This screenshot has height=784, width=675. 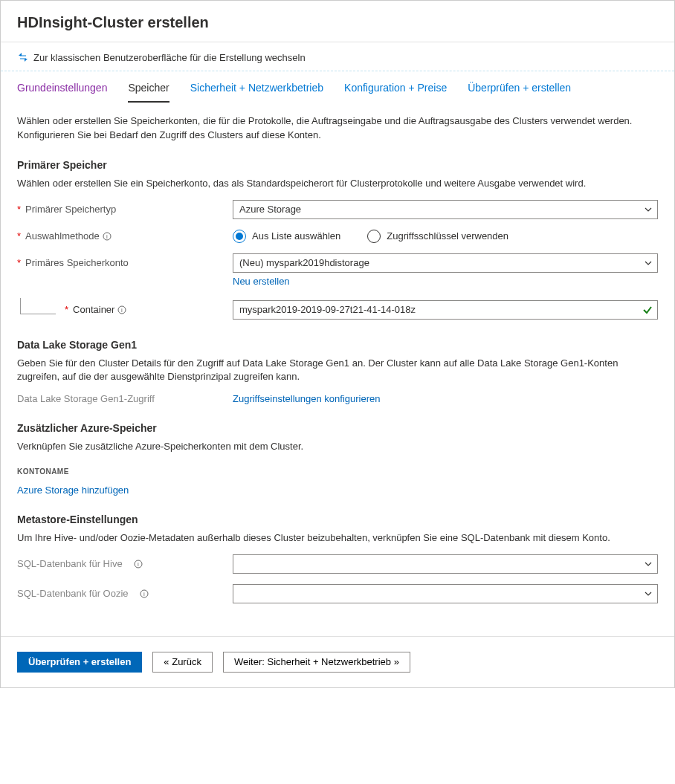 What do you see at coordinates (149, 88) in the screenshot?
I see `tab-storage: Speicher` at bounding box center [149, 88].